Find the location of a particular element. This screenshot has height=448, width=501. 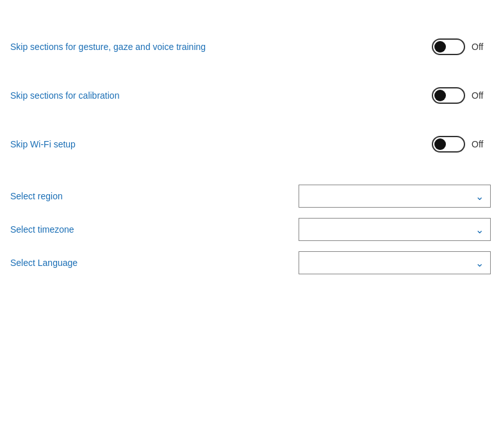

toggle-calibration is located at coordinates (448, 95).